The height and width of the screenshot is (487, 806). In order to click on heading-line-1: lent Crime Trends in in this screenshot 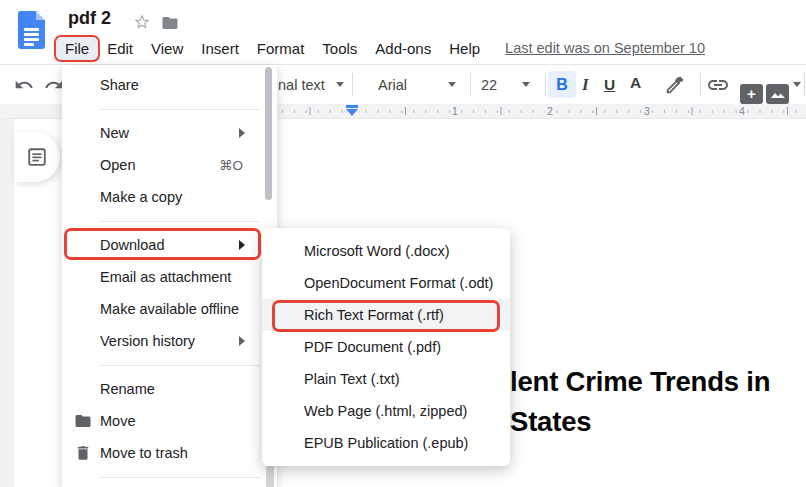, I will do `click(658, 382)`.